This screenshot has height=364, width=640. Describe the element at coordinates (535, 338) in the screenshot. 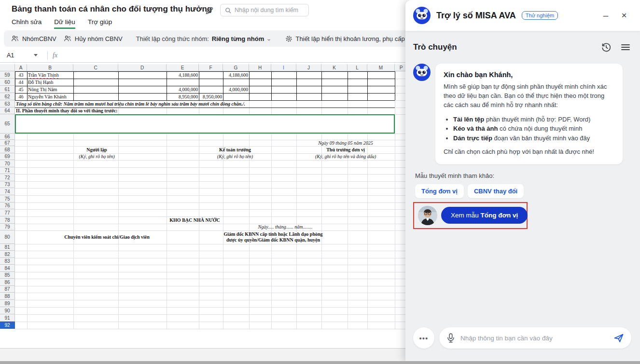

I see `chat-input: Nhập thông tin bạn cần vào đây` at that location.